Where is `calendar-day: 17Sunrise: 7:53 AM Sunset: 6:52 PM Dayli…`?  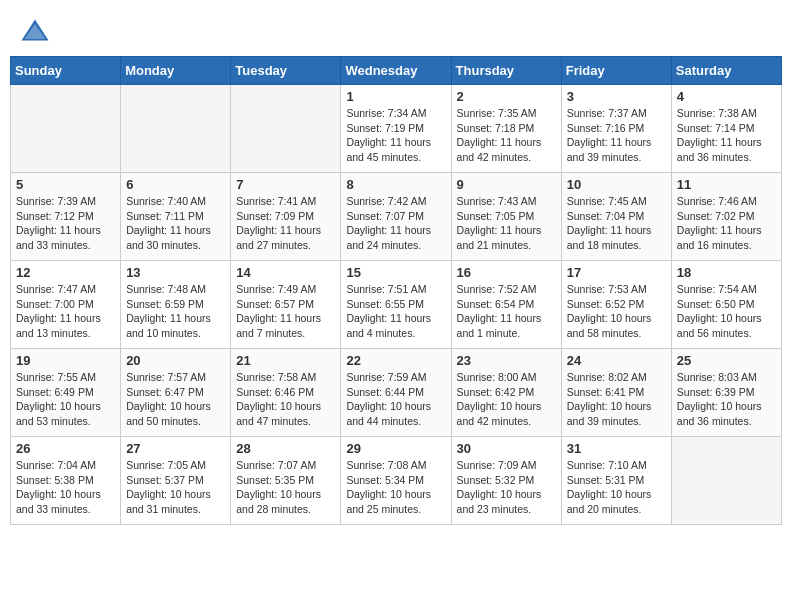
calendar-day: 17Sunrise: 7:53 AM Sunset: 6:52 PM Dayli… is located at coordinates (616, 305).